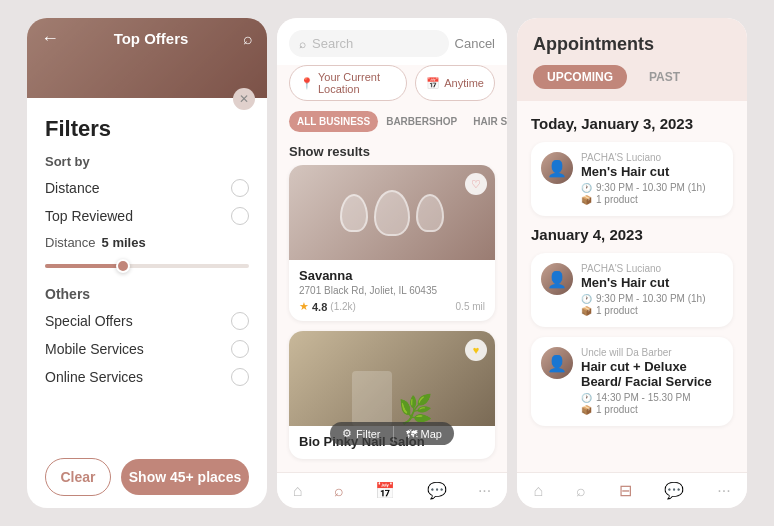 This screenshot has width=774, height=526. What do you see at coordinates (476, 350) in the screenshot?
I see `nail-heart-icon: ♥` at bounding box center [476, 350].